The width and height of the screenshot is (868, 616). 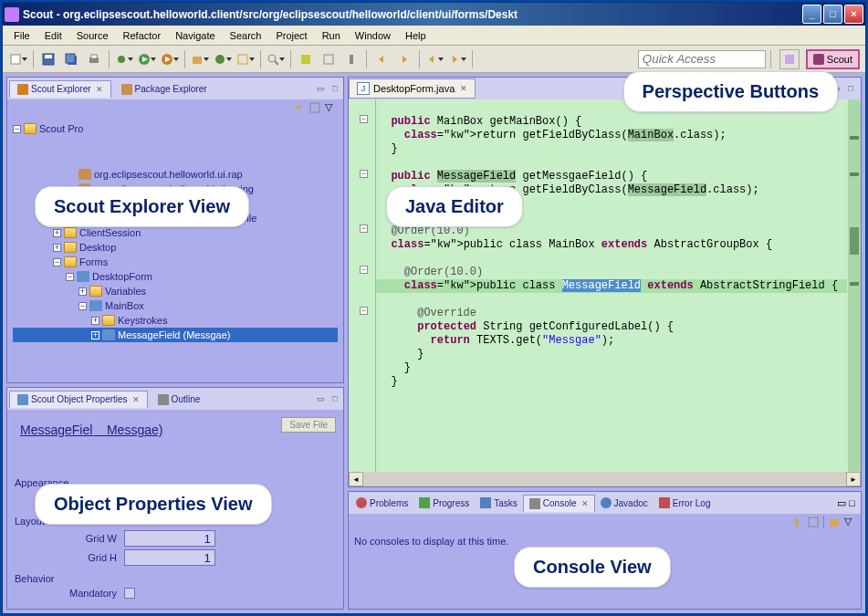 What do you see at coordinates (94, 59) in the screenshot?
I see `print-button` at bounding box center [94, 59].